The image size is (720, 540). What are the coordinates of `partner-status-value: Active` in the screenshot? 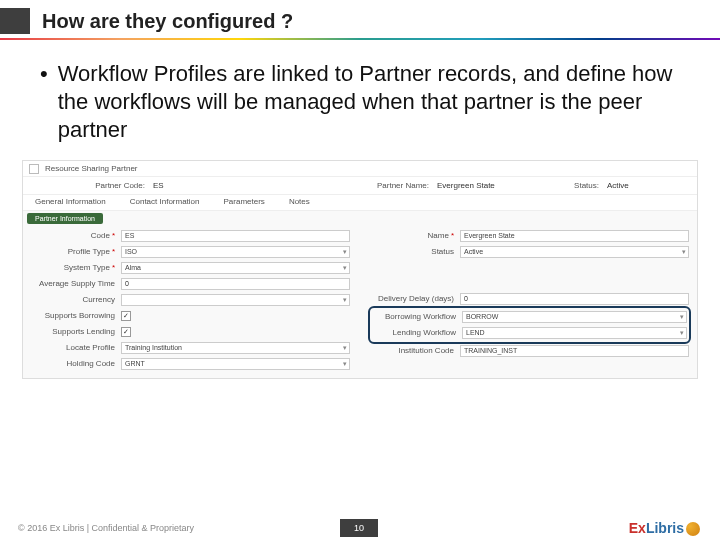 It's located at (652, 186).